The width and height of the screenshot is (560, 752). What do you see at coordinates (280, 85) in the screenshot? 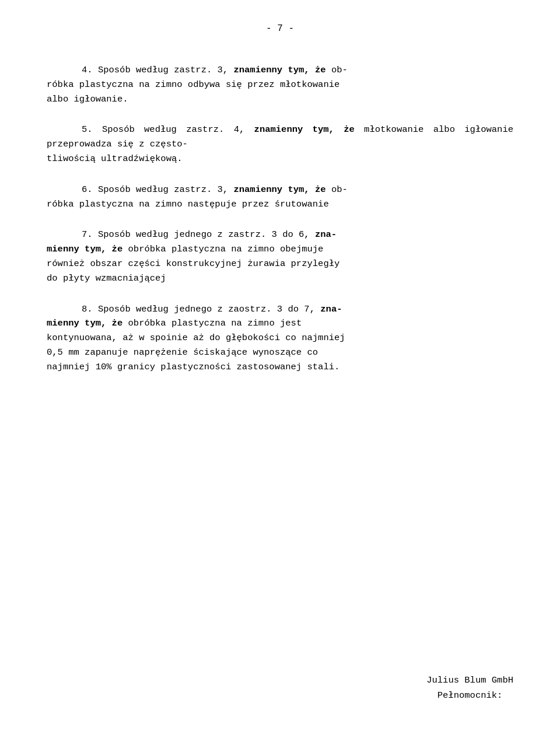
I see `paragraph-4: 4. Sposób według zastrz. 3, znamienny ty…` at bounding box center [280, 85].